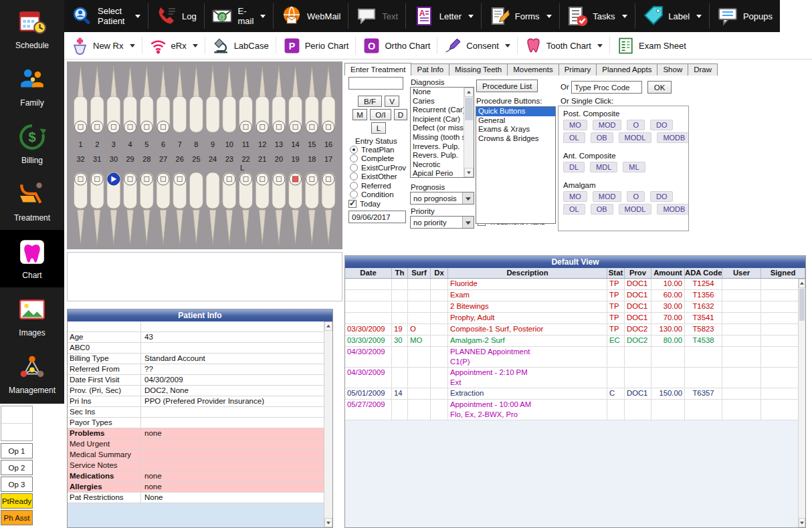  I want to click on procedure-row: 03/30/200930MOAmalgam-2 SurfECDOC280.00T…, so click(575, 341).